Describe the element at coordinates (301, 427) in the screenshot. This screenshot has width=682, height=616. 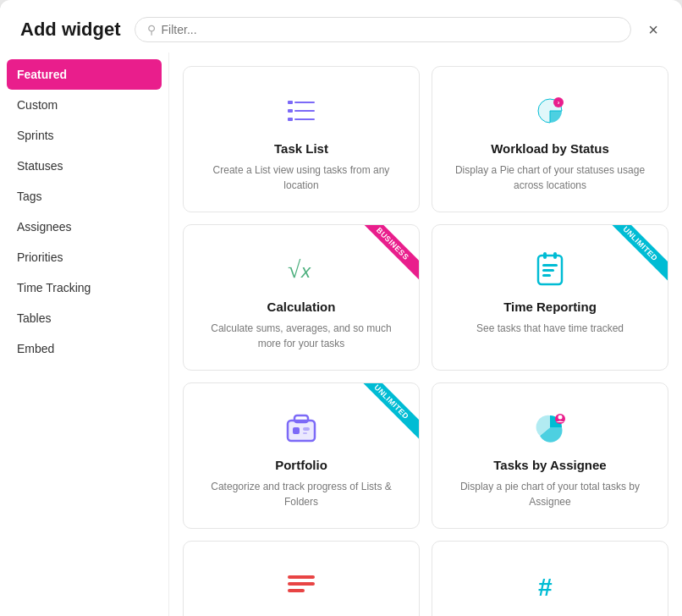
I see `portfolio-icon` at that location.